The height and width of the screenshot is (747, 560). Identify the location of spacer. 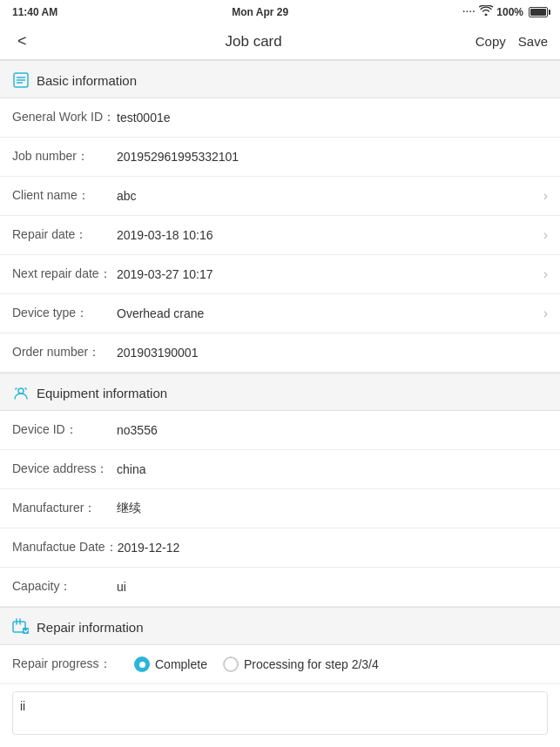
(280, 744).